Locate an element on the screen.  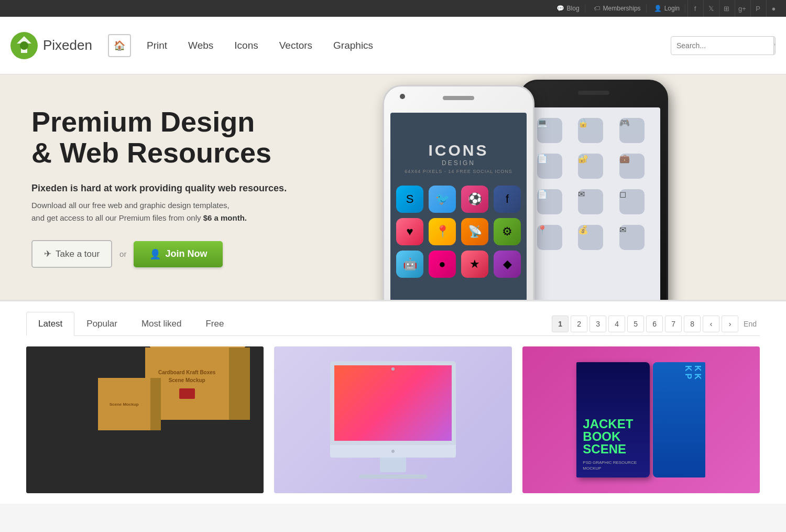
hero-title: Premium Design& Web Resources is located at coordinates (159, 137).